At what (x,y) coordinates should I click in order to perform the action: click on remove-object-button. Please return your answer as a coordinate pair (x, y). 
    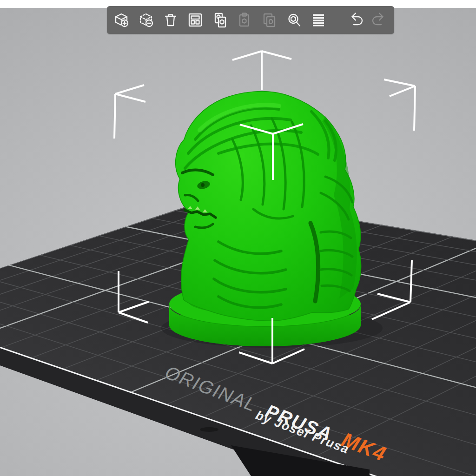
    Looking at the image, I should click on (146, 20).